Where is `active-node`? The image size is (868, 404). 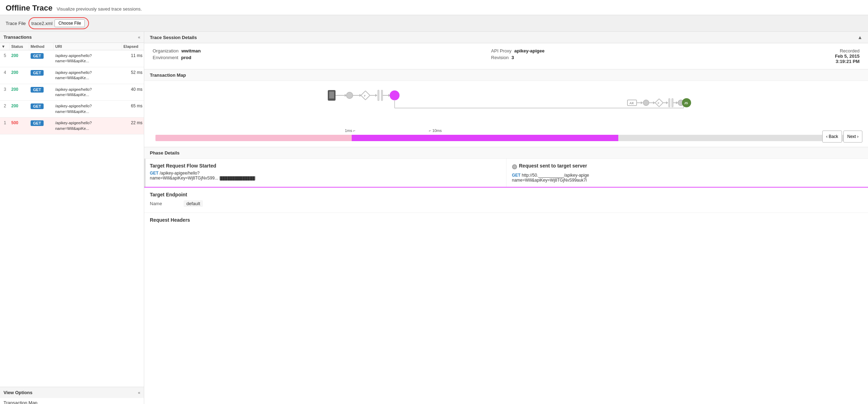 active-node is located at coordinates (395, 95).